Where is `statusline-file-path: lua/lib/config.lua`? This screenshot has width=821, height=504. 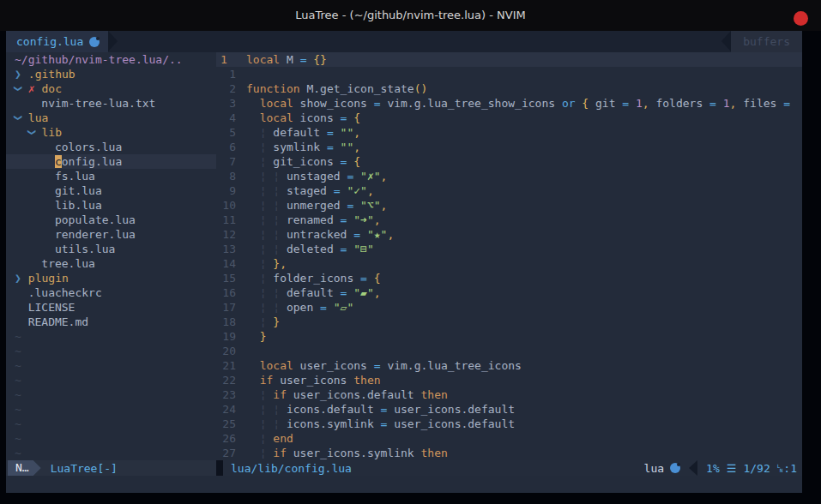 statusline-file-path: lua/lib/config.lua is located at coordinates (292, 468).